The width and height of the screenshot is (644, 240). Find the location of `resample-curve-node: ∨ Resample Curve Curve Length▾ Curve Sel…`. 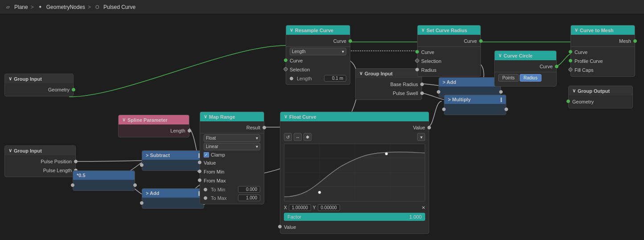

resample-curve-node: ∨ Resample Curve Curve Length▾ Curve Sel… is located at coordinates (318, 55).